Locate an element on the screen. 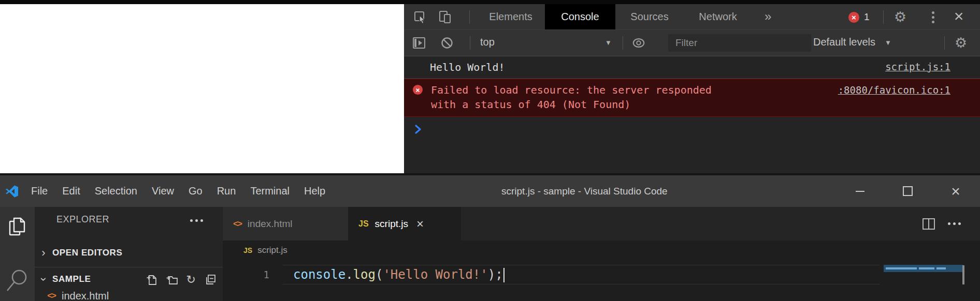 The width and height of the screenshot is (980, 301). tab-close-icon: × is located at coordinates (420, 224).